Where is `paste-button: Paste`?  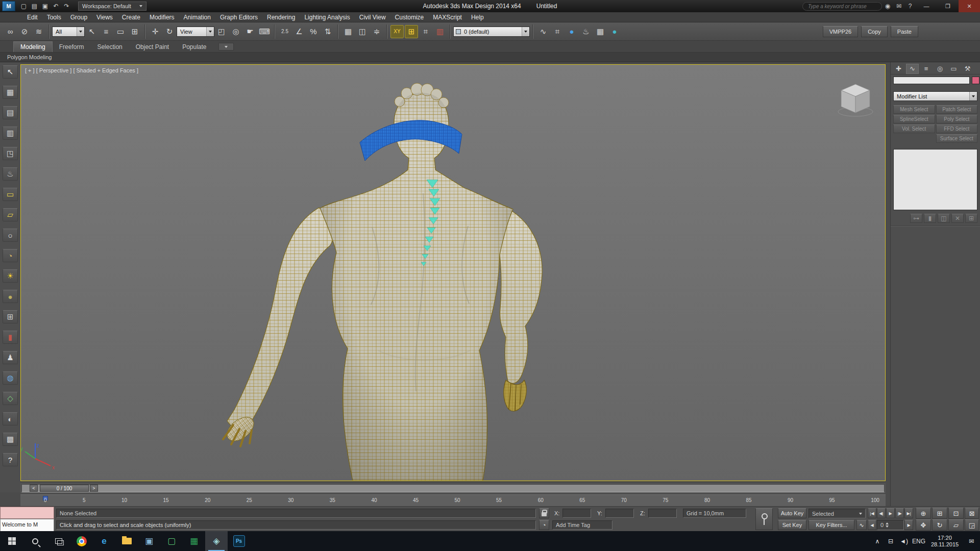 paste-button: Paste is located at coordinates (904, 32).